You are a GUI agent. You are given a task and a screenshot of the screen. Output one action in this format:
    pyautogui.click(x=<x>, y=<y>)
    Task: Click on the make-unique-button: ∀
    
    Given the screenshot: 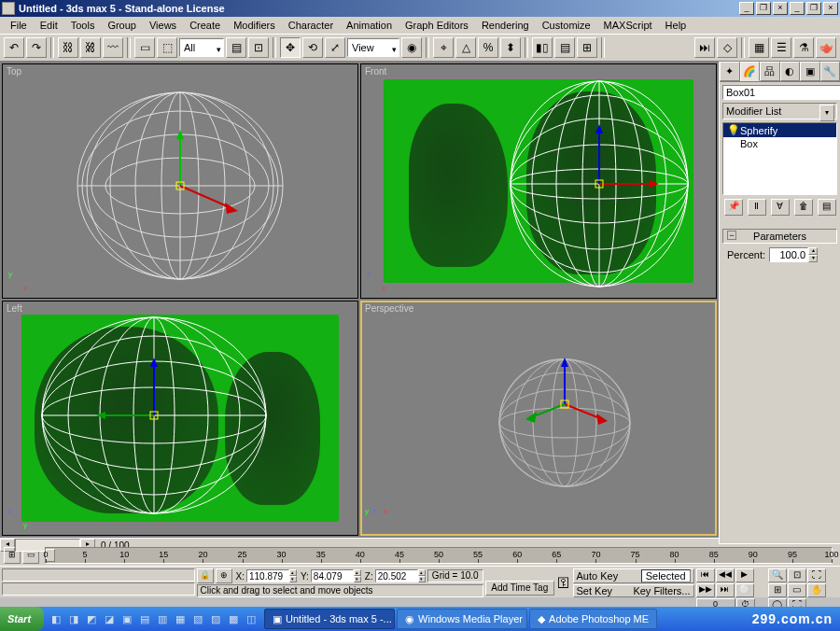 What is the action you would take?
    pyautogui.click(x=780, y=207)
    